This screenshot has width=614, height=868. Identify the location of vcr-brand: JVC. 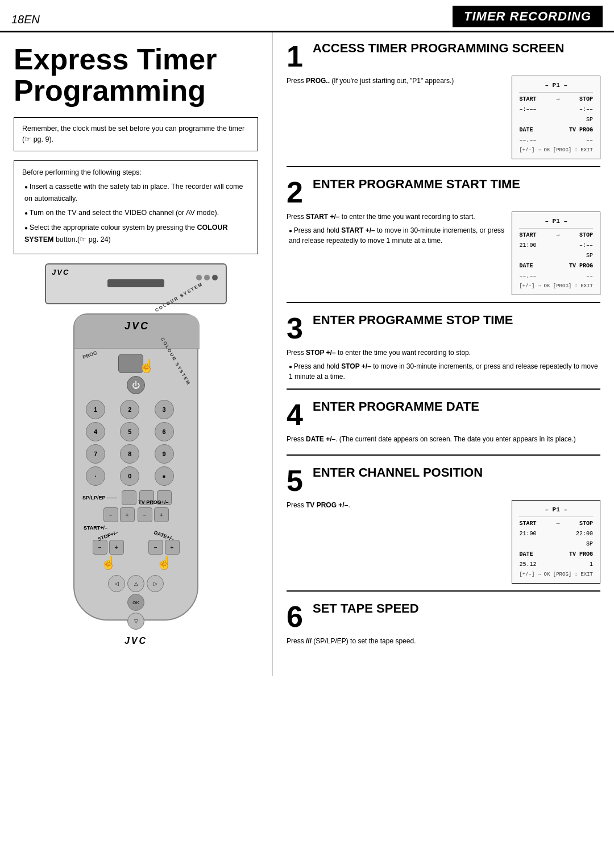
(60, 272).